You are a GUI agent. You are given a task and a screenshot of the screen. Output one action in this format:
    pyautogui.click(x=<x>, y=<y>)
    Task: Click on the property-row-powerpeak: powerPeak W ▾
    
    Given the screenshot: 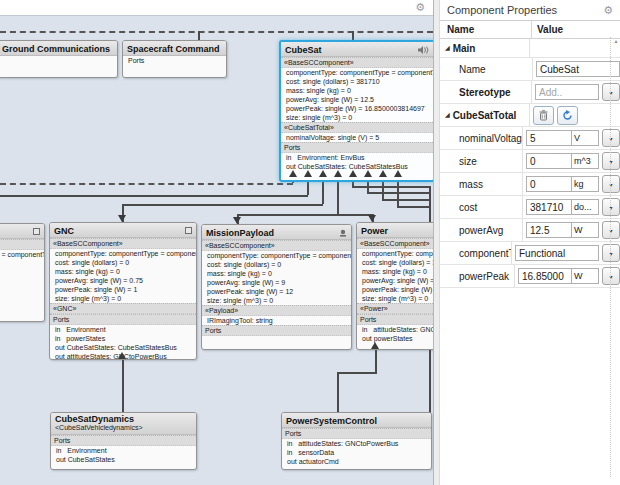 What is the action you would take?
    pyautogui.click(x=530, y=276)
    